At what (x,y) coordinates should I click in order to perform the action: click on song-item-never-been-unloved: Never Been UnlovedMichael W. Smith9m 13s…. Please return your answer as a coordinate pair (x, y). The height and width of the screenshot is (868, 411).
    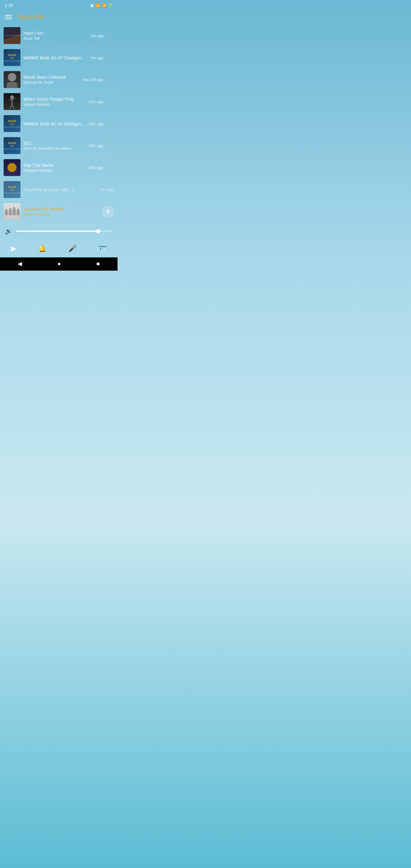
    Looking at the image, I should click on (59, 80).